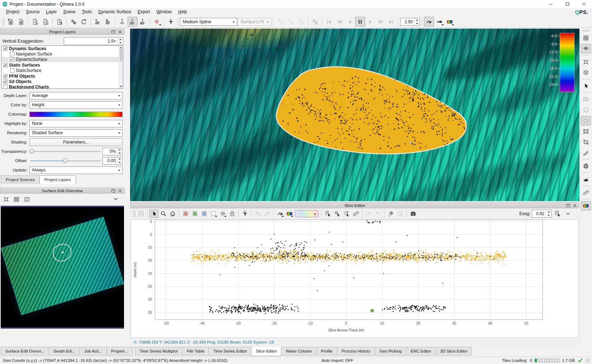  I want to click on layer-tree-item-background-charts: Background Charts, so click(62, 87).